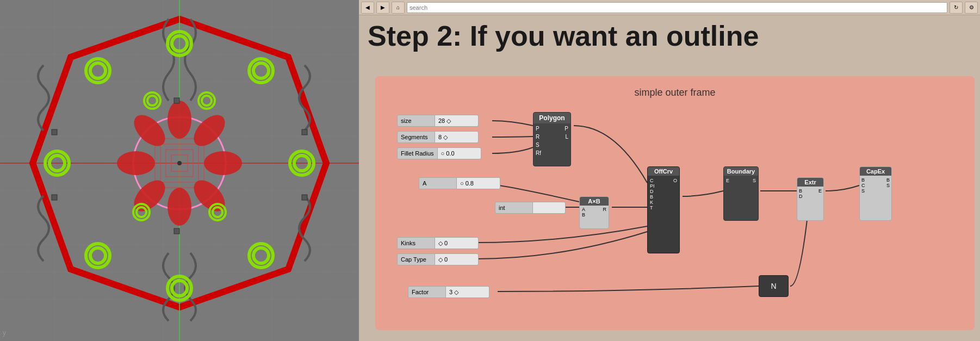 The width and height of the screenshot is (980, 341). Describe the element at coordinates (538, 153) in the screenshot. I see `polygon-port-rf-in: Rf` at that location.